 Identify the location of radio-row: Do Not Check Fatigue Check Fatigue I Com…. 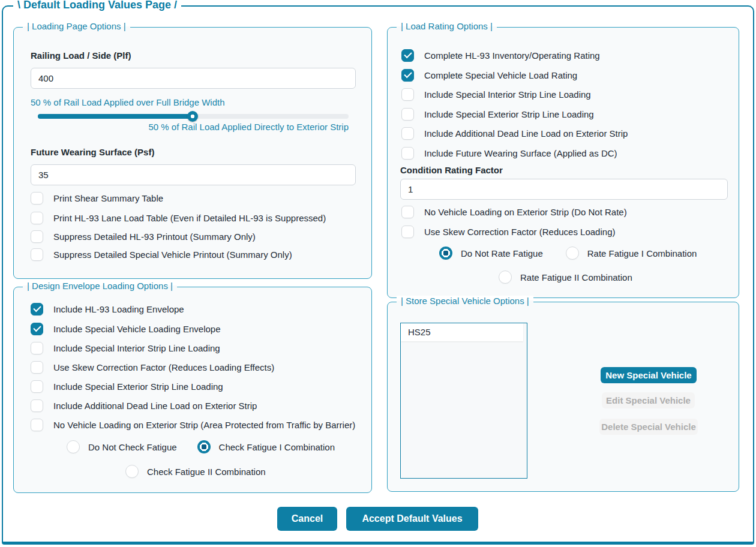
(200, 447).